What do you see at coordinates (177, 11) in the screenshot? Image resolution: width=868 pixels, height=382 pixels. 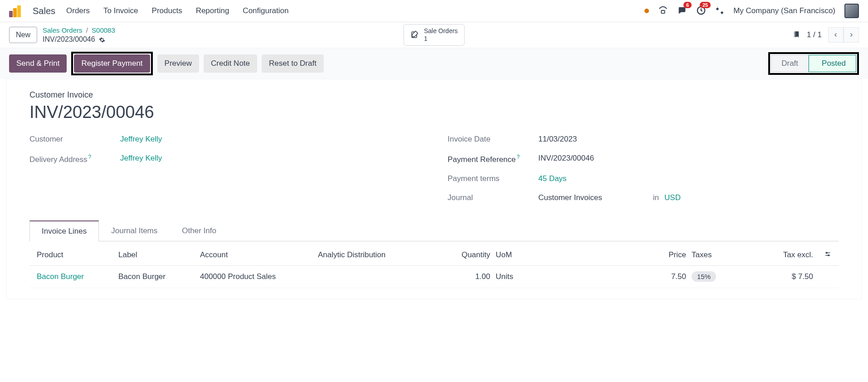 I see `main-menu: Orders To Invoice Products Reporting Con…` at bounding box center [177, 11].